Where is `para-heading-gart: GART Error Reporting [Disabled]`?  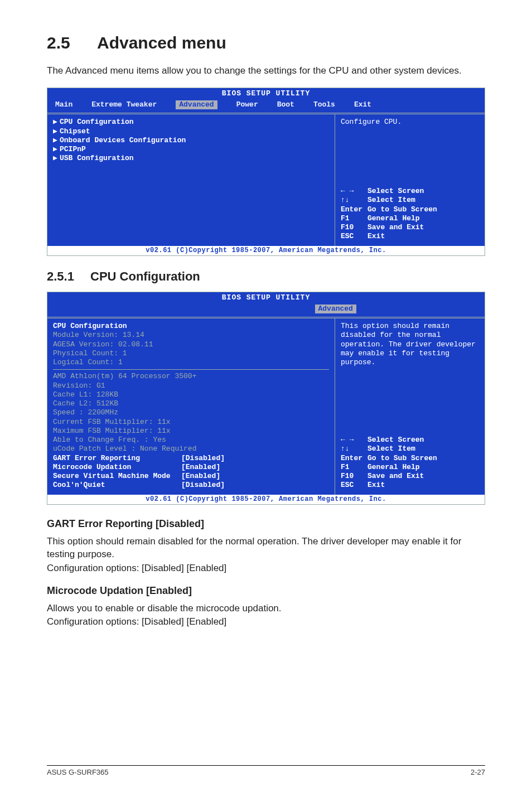 para-heading-gart: GART Error Reporting [Disabled] is located at coordinates (266, 524).